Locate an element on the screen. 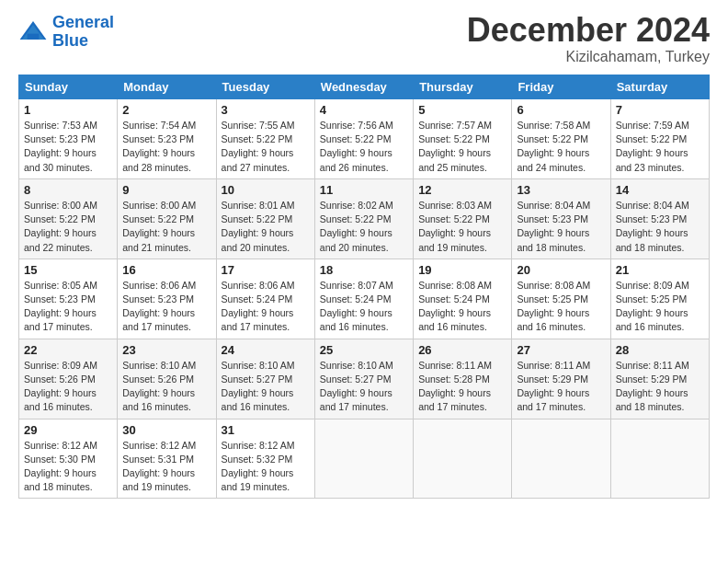 The height and width of the screenshot is (563, 728). calendar-cell: 24Sunrise: 8:10 AMSunset: 5:27 PMDayligh… is located at coordinates (265, 379).